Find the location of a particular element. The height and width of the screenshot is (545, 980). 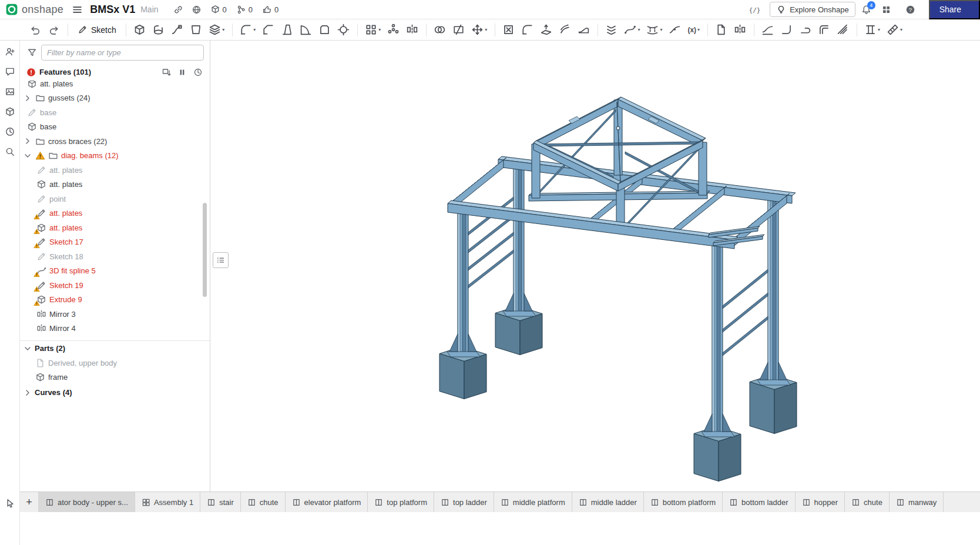

feature-row: 3D fit spline 5 is located at coordinates (115, 272).